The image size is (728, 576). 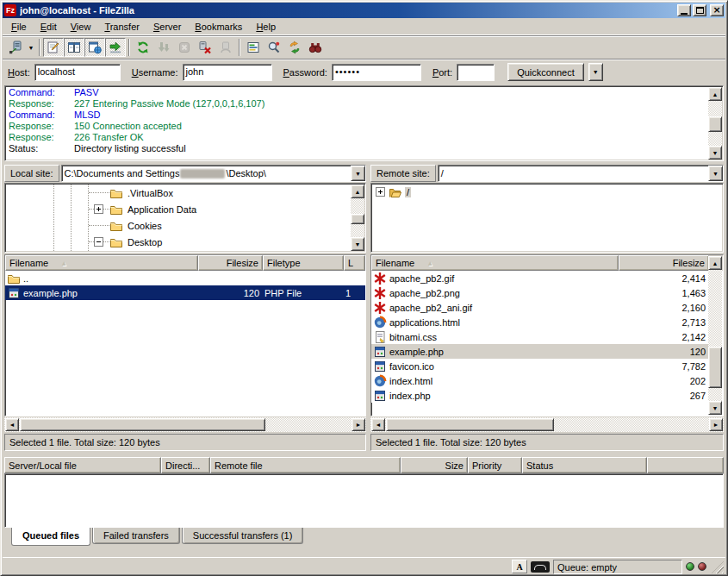 What do you see at coordinates (540, 366) in the screenshot?
I see `file-row: favicon.ico 7,782` at bounding box center [540, 366].